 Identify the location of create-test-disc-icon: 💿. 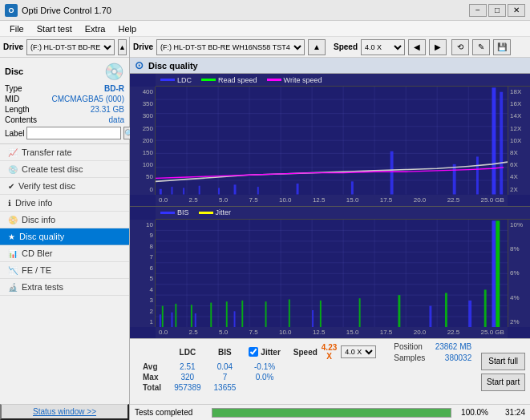
(13, 170).